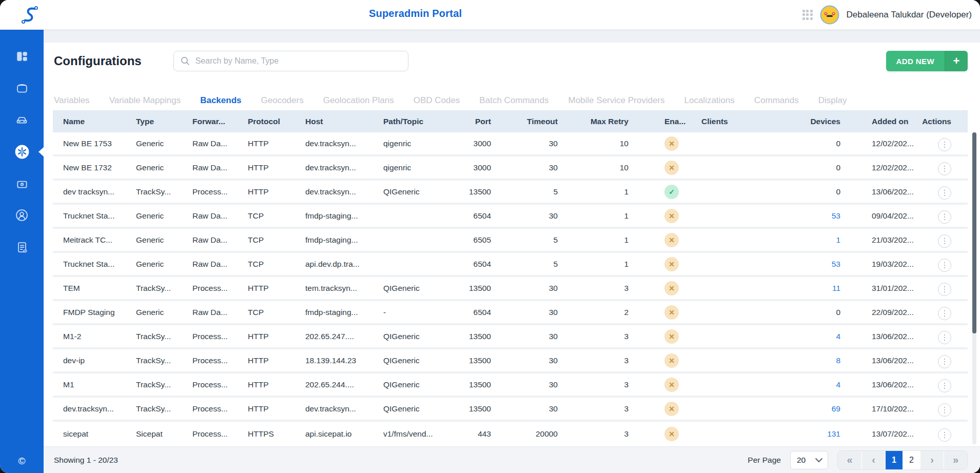  Describe the element at coordinates (833, 101) in the screenshot. I see `tab-display: Display` at that location.